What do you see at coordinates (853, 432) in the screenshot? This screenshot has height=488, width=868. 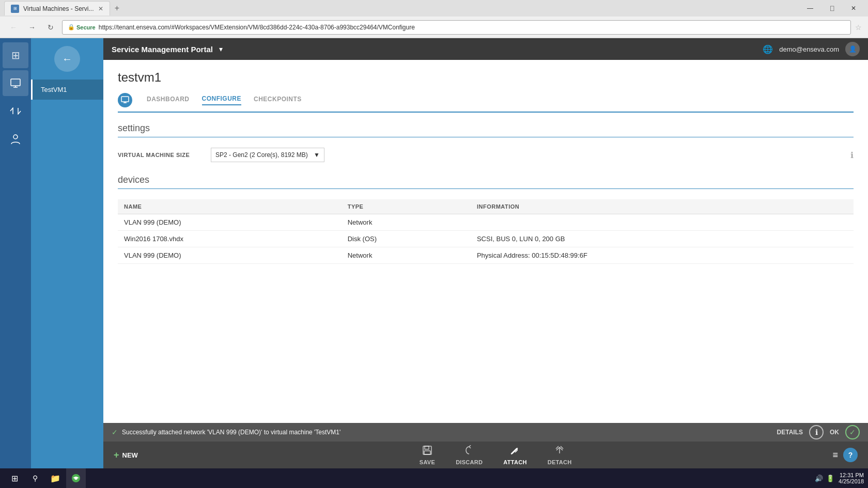 I see `ok-button: ✓` at bounding box center [853, 432].